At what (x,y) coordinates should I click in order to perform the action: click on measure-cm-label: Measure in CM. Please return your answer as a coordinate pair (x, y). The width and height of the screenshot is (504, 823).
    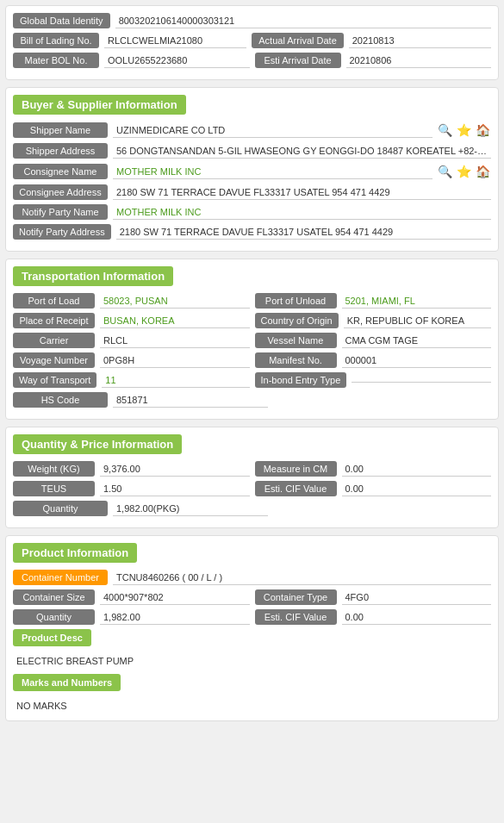
    Looking at the image, I should click on (296, 469).